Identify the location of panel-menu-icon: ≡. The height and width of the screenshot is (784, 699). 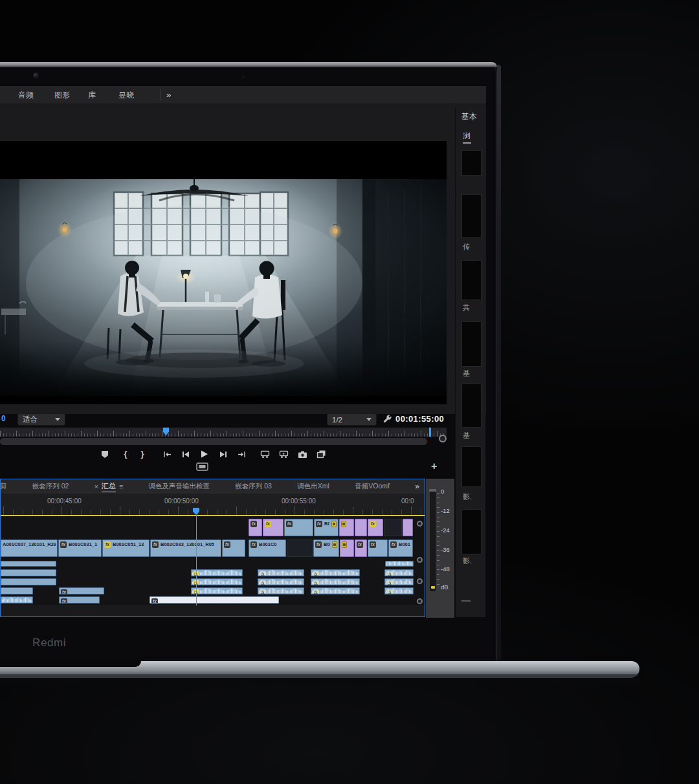
(121, 486).